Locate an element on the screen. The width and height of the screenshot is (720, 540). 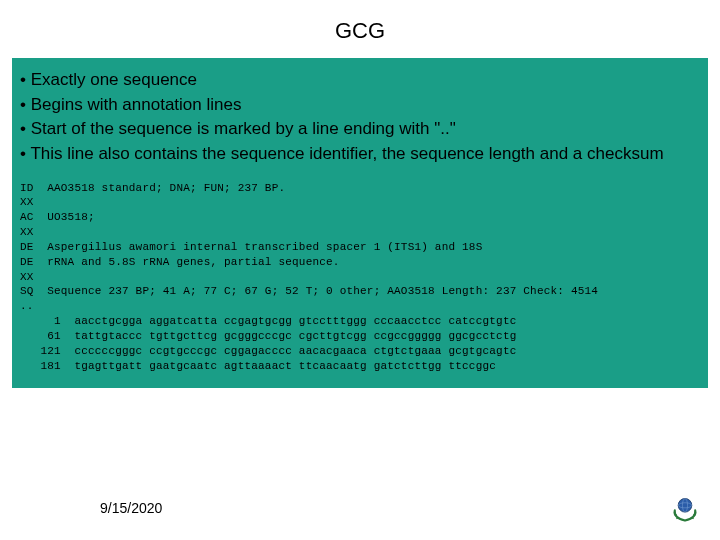
bullet-text: Begins with annotation lines is located at coordinates (136, 104).